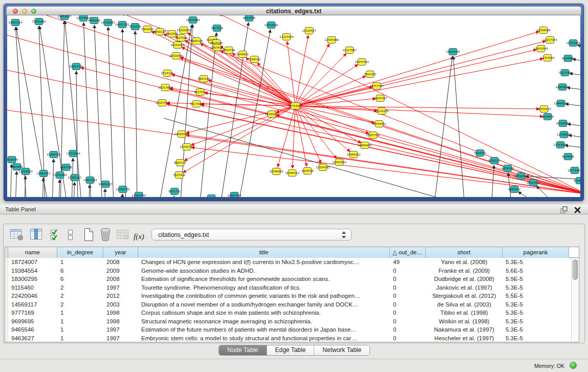 The height and width of the screenshot is (372, 588). Describe the element at coordinates (71, 234) in the screenshot. I see `clear-selection-button` at that location.